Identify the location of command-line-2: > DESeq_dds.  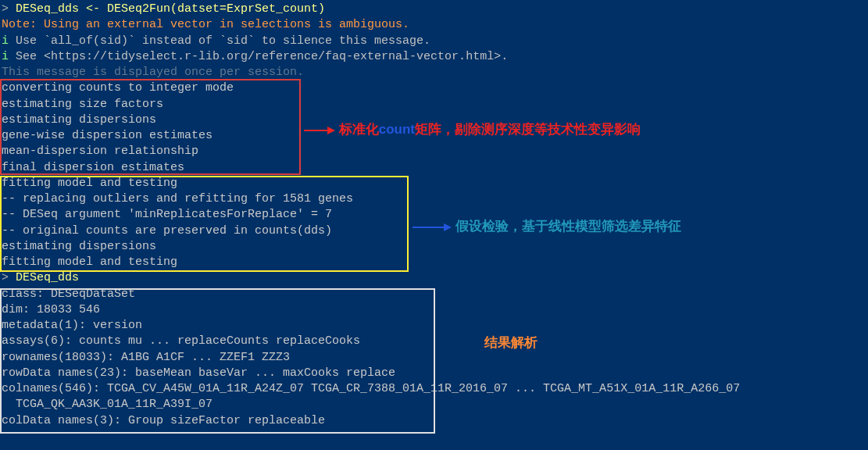
(434, 278).